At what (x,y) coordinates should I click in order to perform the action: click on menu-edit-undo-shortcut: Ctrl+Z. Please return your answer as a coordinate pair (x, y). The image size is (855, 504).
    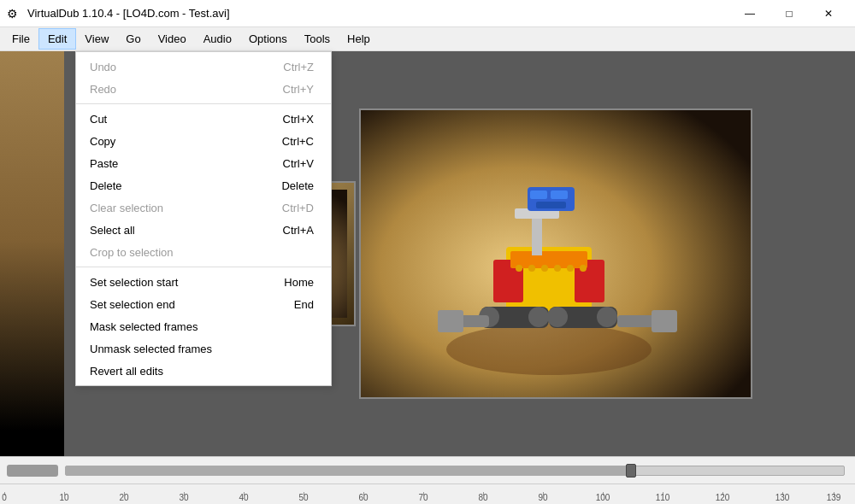
    Looking at the image, I should click on (298, 67).